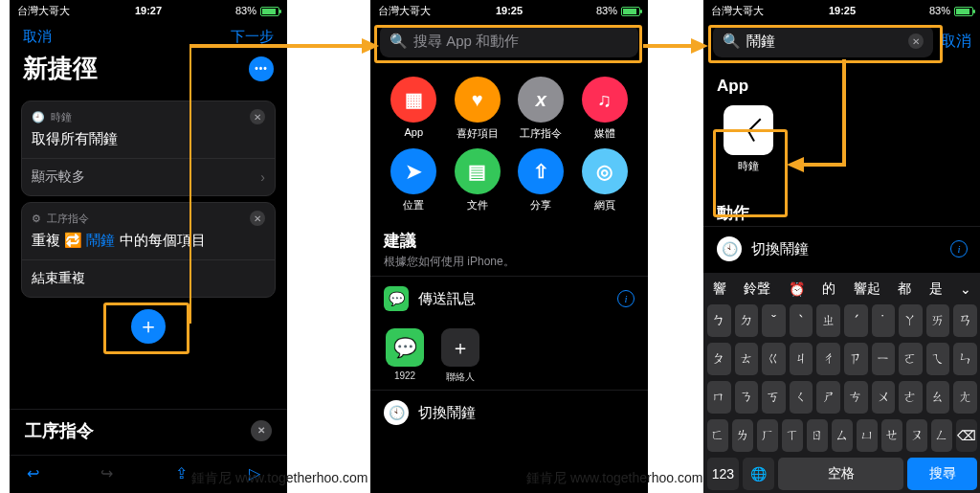  What do you see at coordinates (758, 474) in the screenshot?
I see `key-globe: 🌐` at bounding box center [758, 474].